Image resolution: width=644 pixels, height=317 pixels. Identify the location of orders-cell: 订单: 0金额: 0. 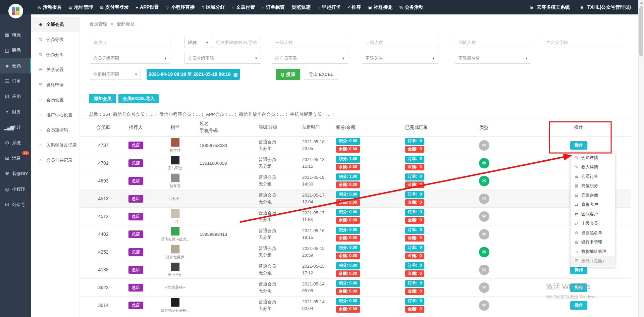
(433, 252).